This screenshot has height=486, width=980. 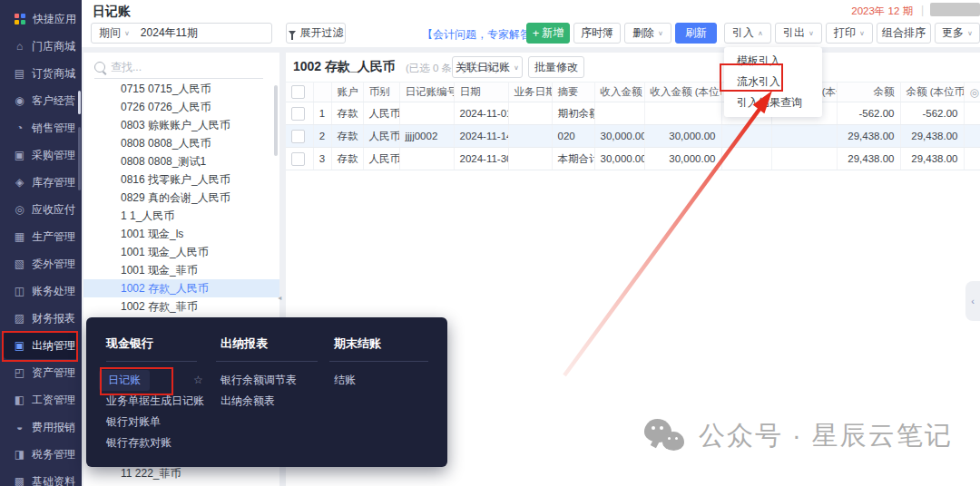 I want to click on col-journal-no: 日记账编号, so click(x=426, y=92).